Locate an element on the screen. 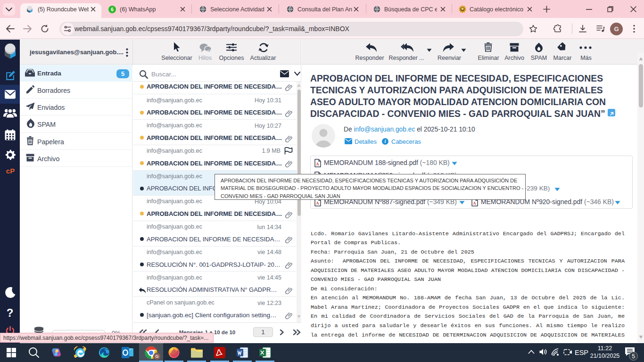 The width and height of the screenshot is (644, 362). svg-text: 6 is located at coordinates (112, 9).